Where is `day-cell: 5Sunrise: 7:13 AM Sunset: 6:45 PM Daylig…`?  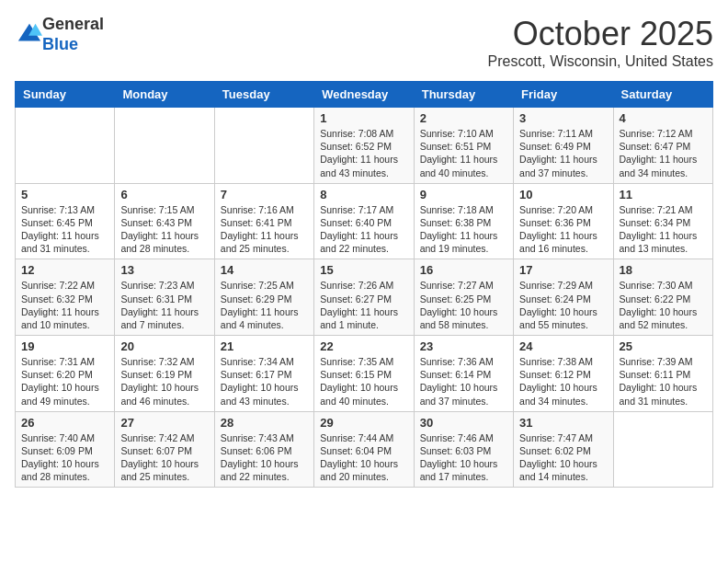 day-cell: 5Sunrise: 7:13 AM Sunset: 6:45 PM Daylig… is located at coordinates (65, 221).